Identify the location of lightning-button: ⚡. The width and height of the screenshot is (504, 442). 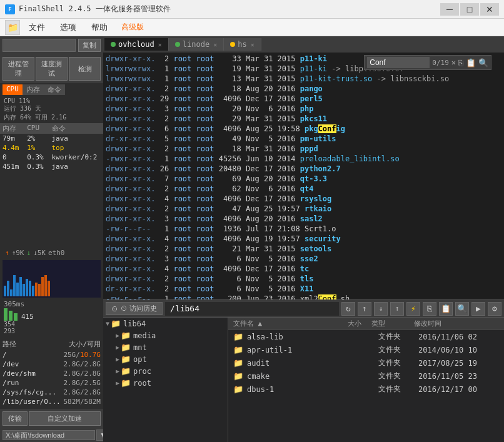
(413, 309).